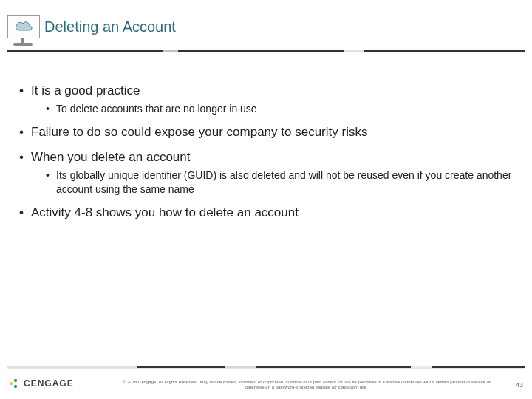 The width and height of the screenshot is (532, 399). What do you see at coordinates (157, 109) in the screenshot?
I see `sub-bullet-text: To delete accounts that are no longer in…` at bounding box center [157, 109].